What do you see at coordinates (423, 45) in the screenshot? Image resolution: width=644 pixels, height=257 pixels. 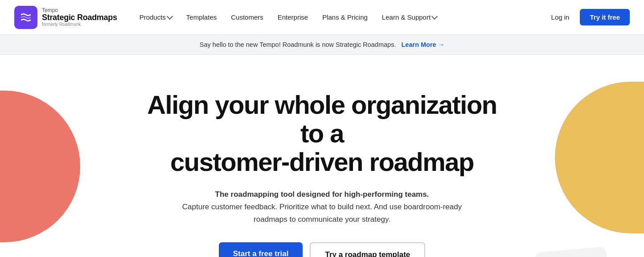 I see `announcement-link: Learn More →` at bounding box center [423, 45].